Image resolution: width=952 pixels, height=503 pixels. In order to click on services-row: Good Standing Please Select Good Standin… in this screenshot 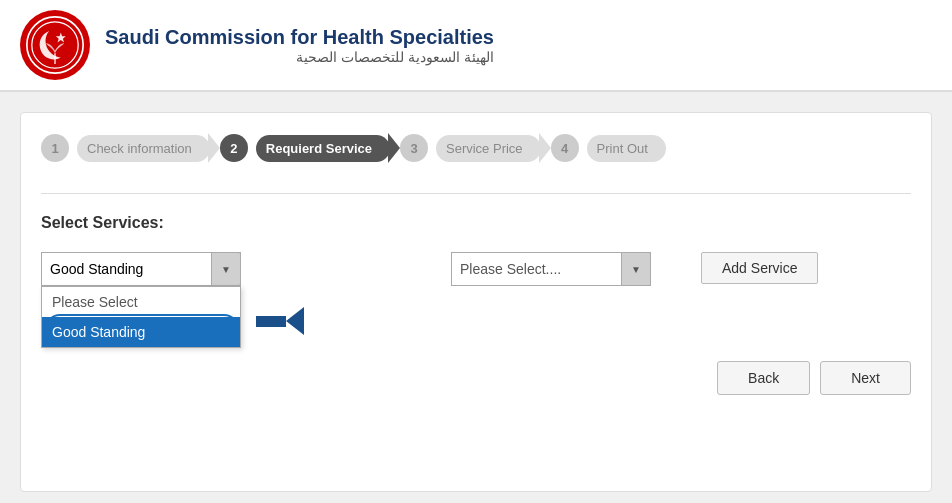, I will do `click(476, 269)`.